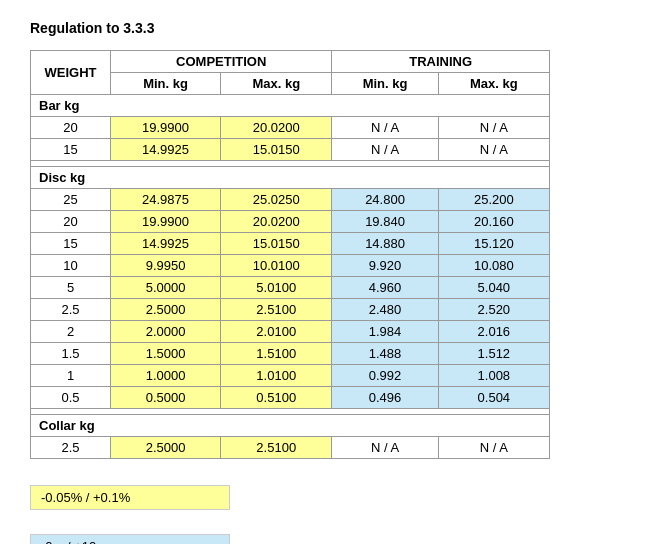  Describe the element at coordinates (166, 398) in the screenshot. I see `cell-comp-min: 0.5000` at that location.